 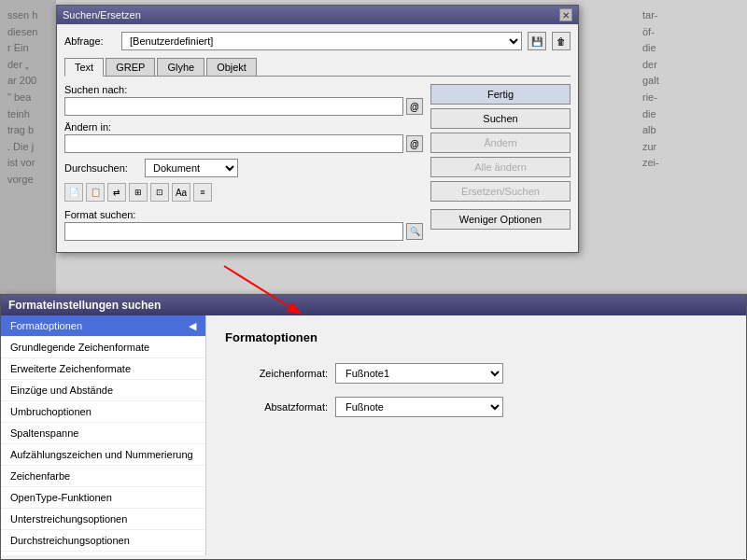 I want to click on save-preset-button: 💾, so click(x=537, y=41).